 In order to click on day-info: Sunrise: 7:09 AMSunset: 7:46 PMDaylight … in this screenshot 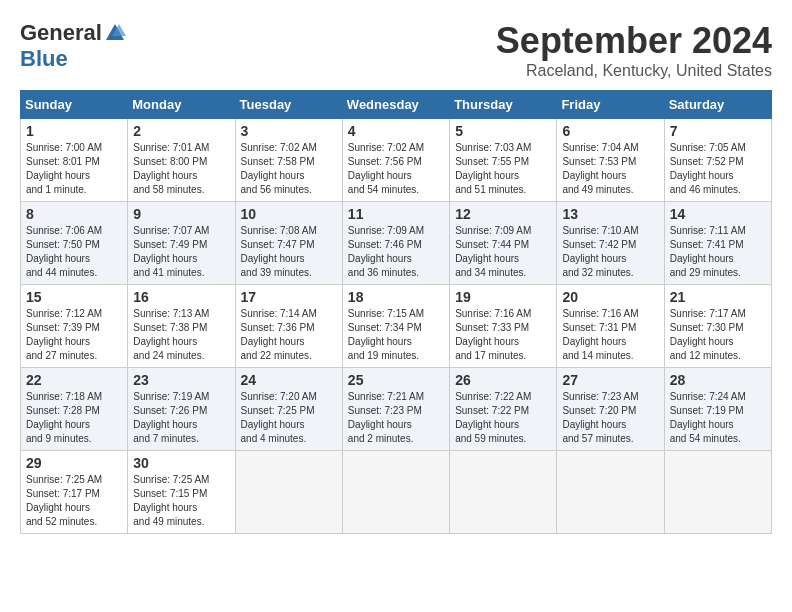, I will do `click(396, 252)`.